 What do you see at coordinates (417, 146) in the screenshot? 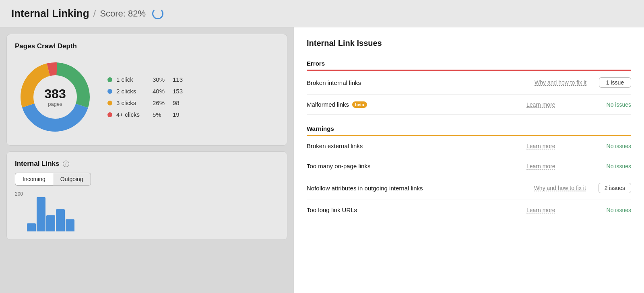
I see `issue-name-broken-external: Broken external links` at bounding box center [417, 146].